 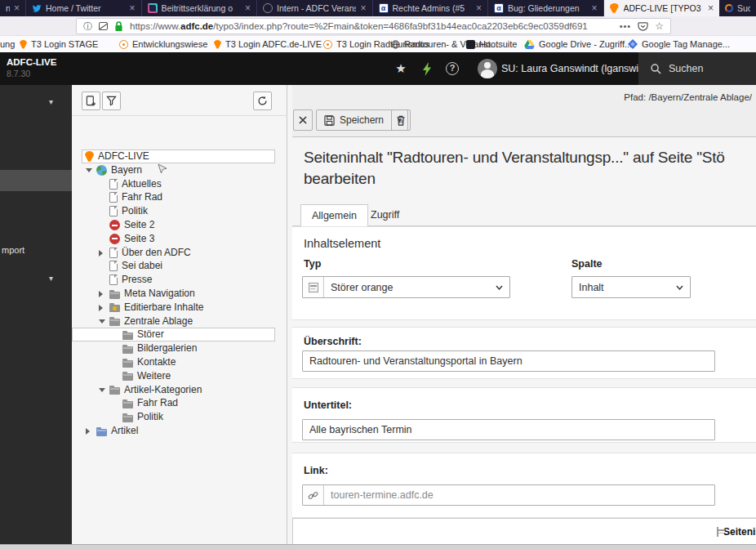 What do you see at coordinates (119, 26) in the screenshot?
I see `lock-icon` at bounding box center [119, 26].